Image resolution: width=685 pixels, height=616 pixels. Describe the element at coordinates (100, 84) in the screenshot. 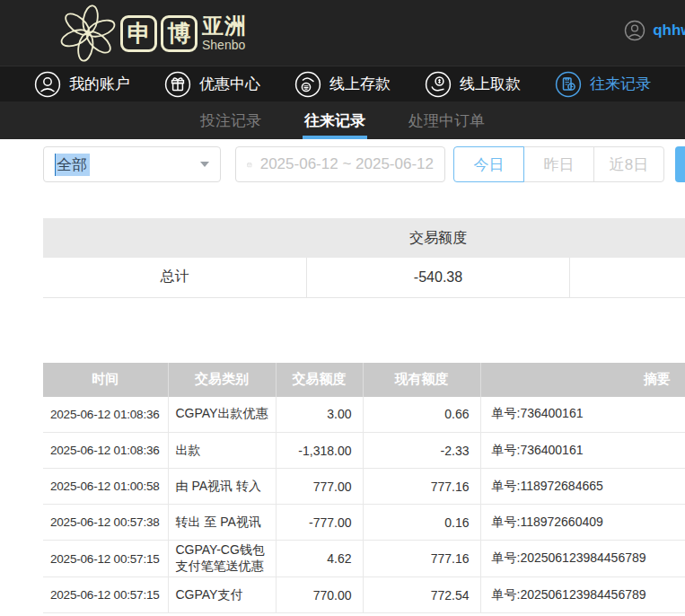

I see `nav-label: 我的账户` at that location.